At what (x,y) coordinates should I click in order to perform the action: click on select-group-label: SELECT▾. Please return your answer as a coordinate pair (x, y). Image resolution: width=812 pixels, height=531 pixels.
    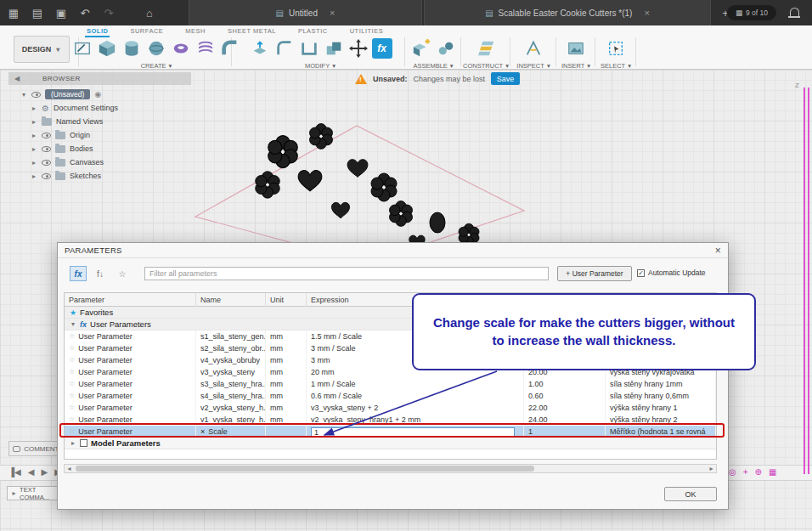
    Looking at the image, I should click on (616, 66).